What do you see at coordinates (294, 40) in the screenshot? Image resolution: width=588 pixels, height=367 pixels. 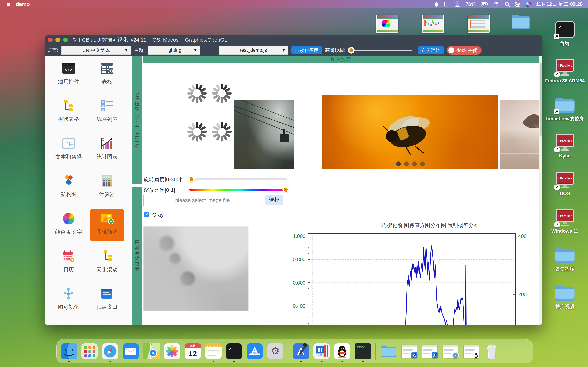 I see `window-titlebar: 基于CBlueUI数据可视化 v24.11 --OS: Macos --Grap…` at bounding box center [294, 40].